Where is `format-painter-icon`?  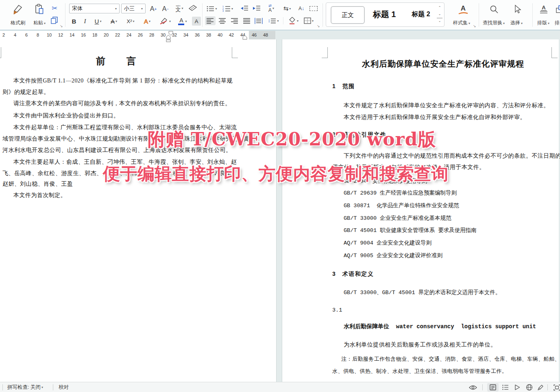 format-painter-icon is located at coordinates (18, 9).